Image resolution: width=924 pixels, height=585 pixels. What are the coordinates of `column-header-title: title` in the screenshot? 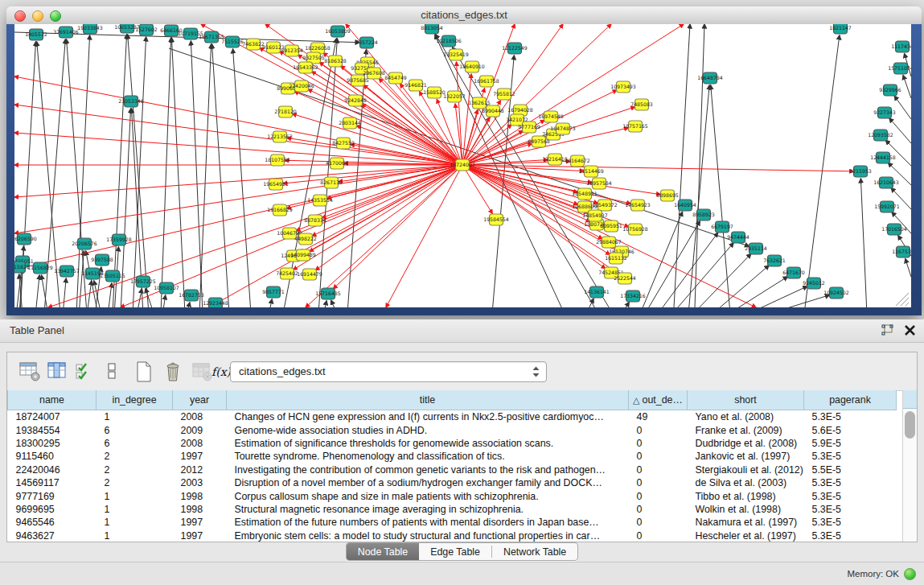 It's located at (428, 401).